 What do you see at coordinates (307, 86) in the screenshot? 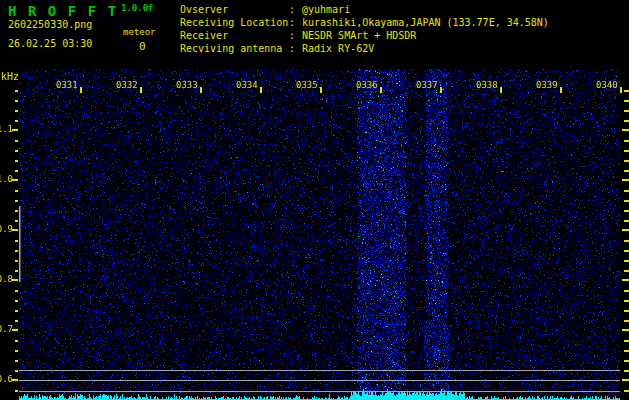
I see `x-axis-tick-label: 0335` at bounding box center [307, 86].